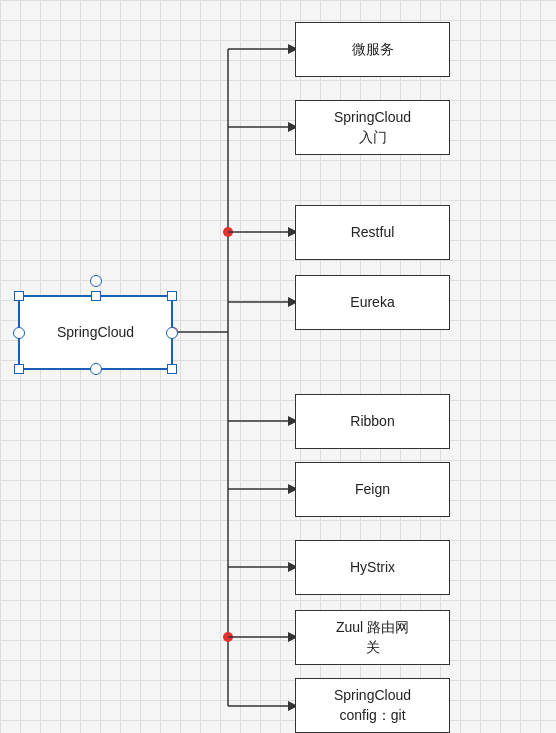  I want to click on node-feign-label: Feign, so click(372, 490).